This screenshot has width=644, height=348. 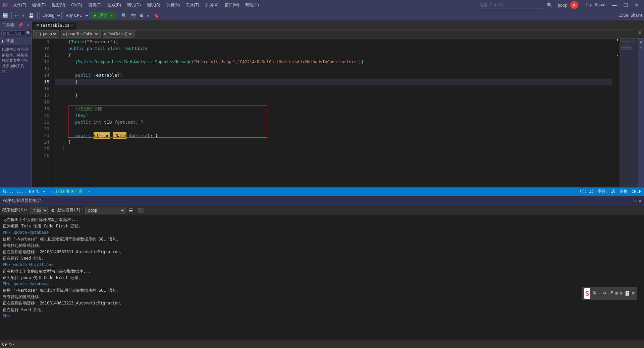 What do you see at coordinates (511, 5) in the screenshot?
I see `title-search-input` at bounding box center [511, 5].